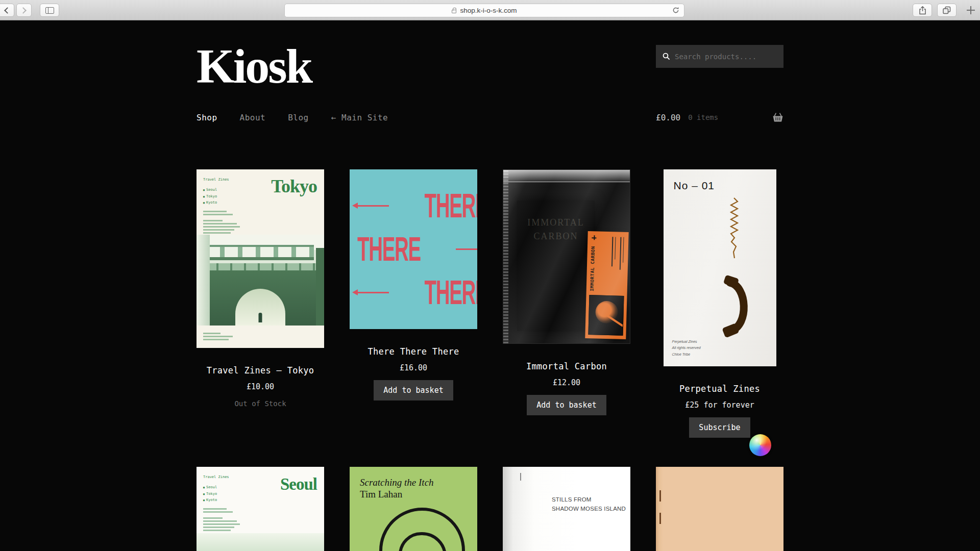 This screenshot has width=980, height=551. What do you see at coordinates (419, 494) in the screenshot?
I see `cover-author: Tim Lahan` at bounding box center [419, 494].